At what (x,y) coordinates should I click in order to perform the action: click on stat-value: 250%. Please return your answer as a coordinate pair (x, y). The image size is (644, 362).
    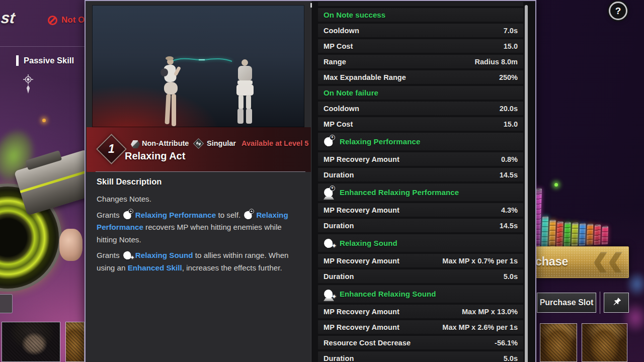
    Looking at the image, I should click on (508, 77).